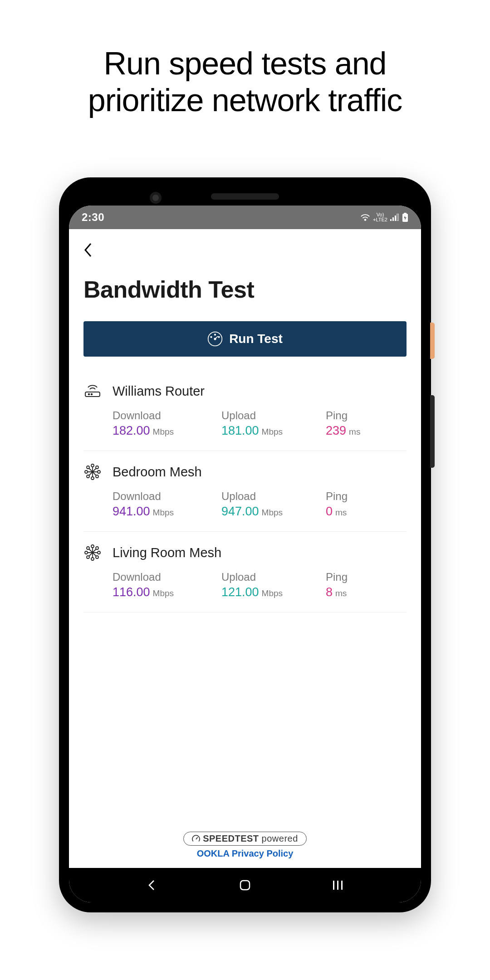 The height and width of the screenshot is (980, 490). I want to click on stat-value-ping-wrap: 0 ms, so click(366, 512).